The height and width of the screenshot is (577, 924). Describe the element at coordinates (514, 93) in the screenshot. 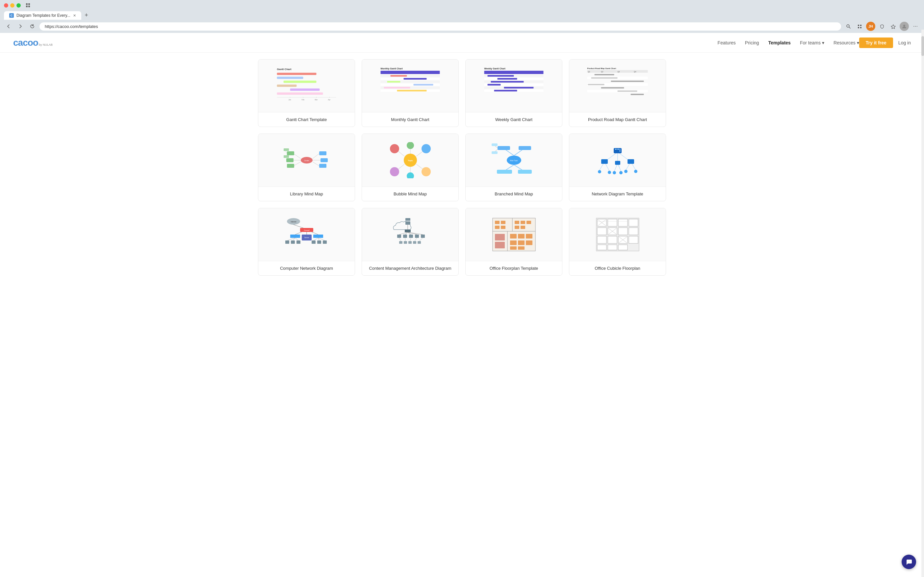

I see `template-card-weekly-gantt: Weekly Gantt Chart` at that location.